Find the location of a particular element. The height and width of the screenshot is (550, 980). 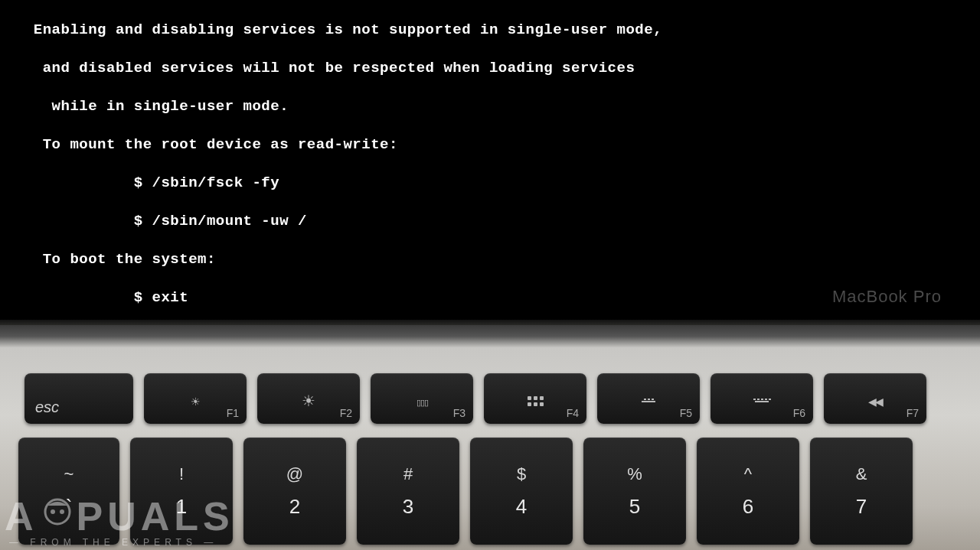

brightness-up-icon is located at coordinates (309, 401).